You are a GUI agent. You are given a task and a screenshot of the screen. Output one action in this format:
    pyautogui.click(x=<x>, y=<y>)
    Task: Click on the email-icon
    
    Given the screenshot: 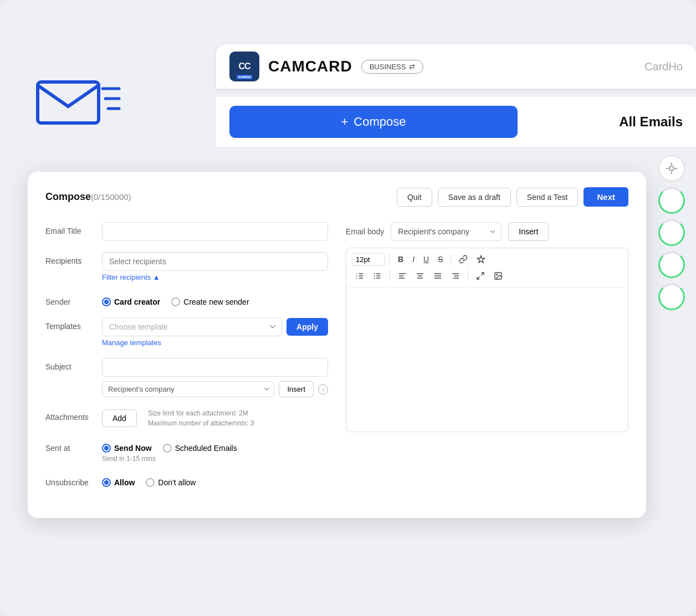 What is the action you would take?
    pyautogui.click(x=78, y=101)
    